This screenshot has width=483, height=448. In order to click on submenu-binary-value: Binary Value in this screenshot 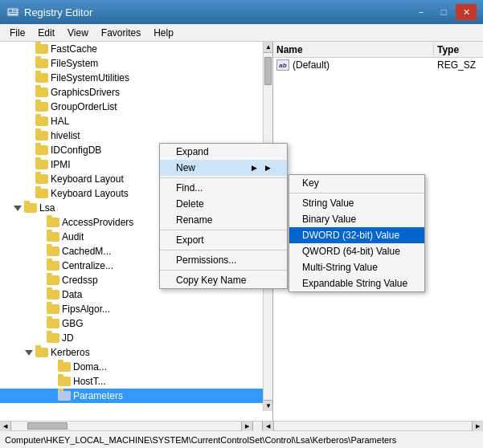, I will do `click(357, 219)`.